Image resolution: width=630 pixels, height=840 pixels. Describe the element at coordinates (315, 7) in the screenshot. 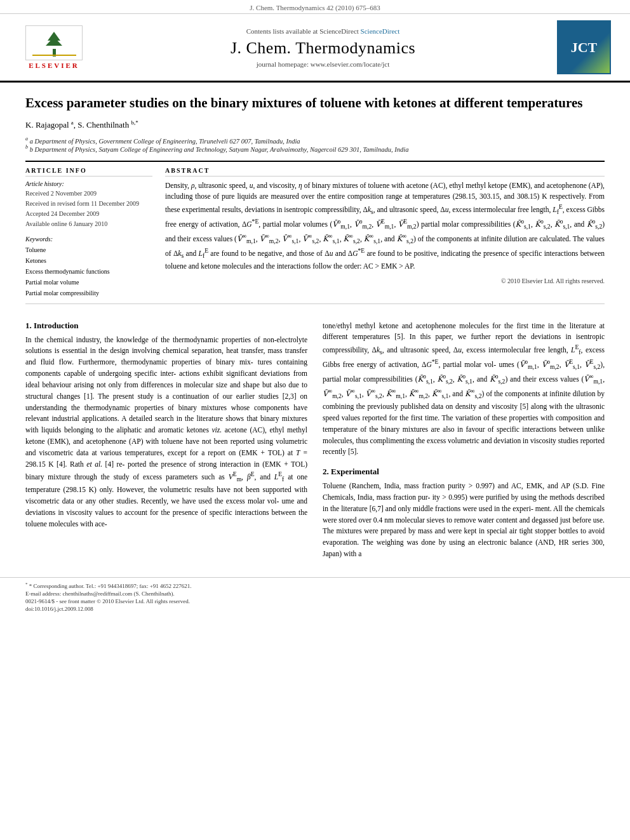

I see `journal-reference: J. Chem. Thermodynamics 42 (2010) 675–68…` at that location.